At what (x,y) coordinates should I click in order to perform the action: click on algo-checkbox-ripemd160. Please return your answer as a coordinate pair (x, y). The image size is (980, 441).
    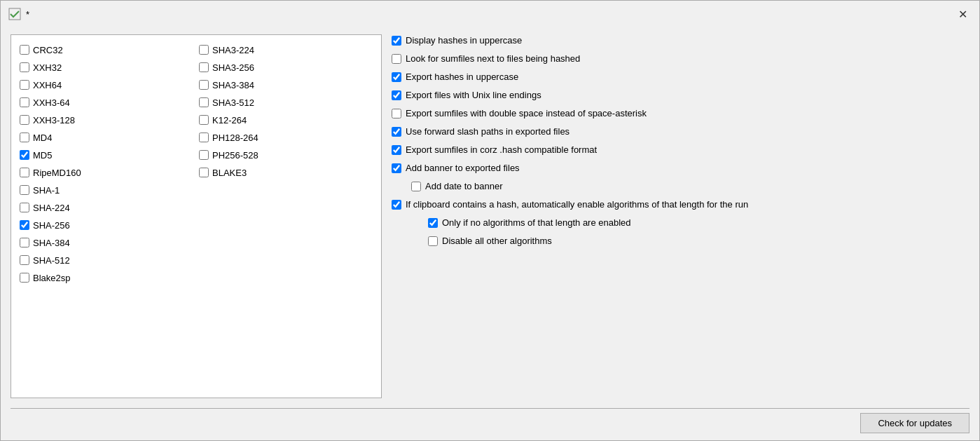
    Looking at the image, I should click on (25, 172).